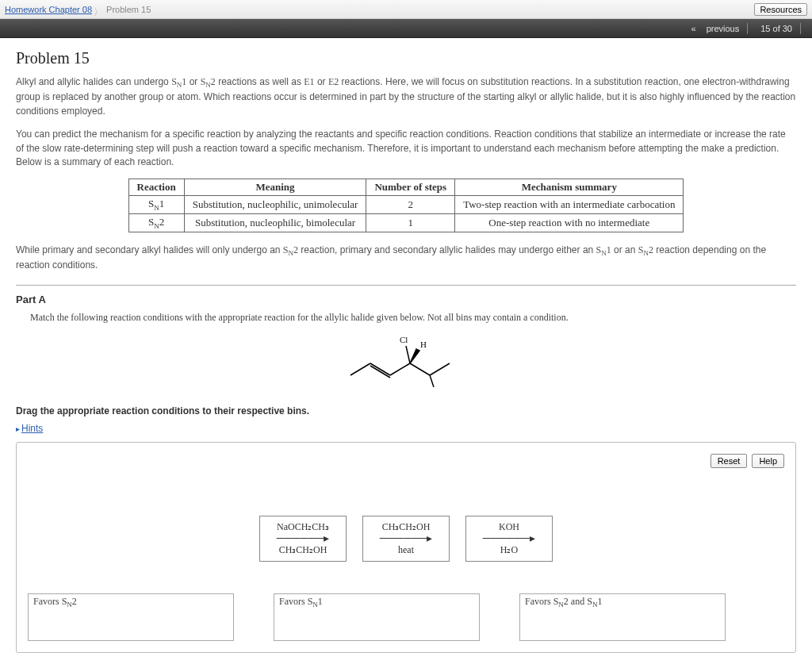 The image size is (812, 668). Describe the element at coordinates (780, 10) in the screenshot. I see `resources-button: Resources` at that location.